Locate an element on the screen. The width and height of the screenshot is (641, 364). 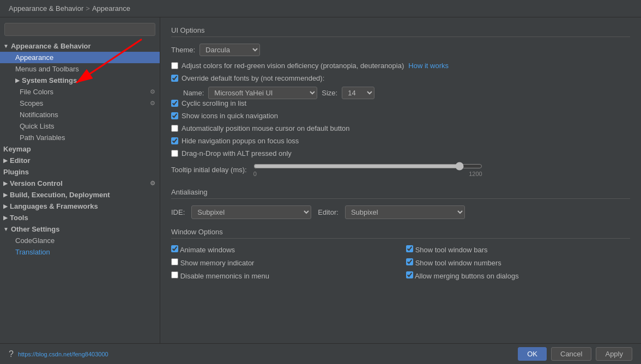
ui-options-title: UI Options is located at coordinates (401, 32).